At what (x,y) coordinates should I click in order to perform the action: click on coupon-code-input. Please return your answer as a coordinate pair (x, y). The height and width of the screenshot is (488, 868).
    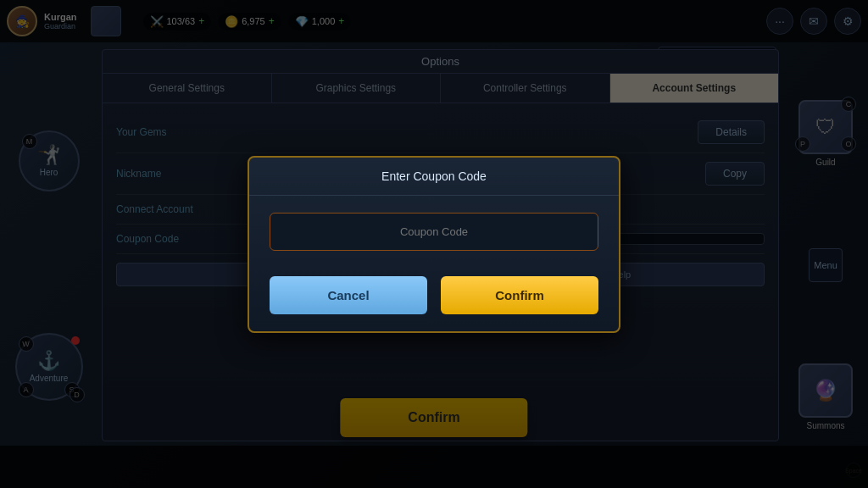
    Looking at the image, I should click on (434, 232).